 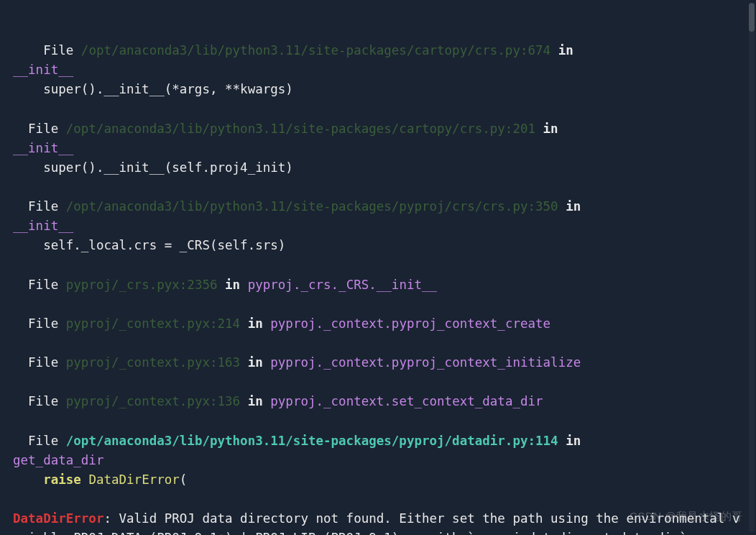 I want to click on traceback-path: pyproj/_context.pyx:214, so click(x=153, y=324).